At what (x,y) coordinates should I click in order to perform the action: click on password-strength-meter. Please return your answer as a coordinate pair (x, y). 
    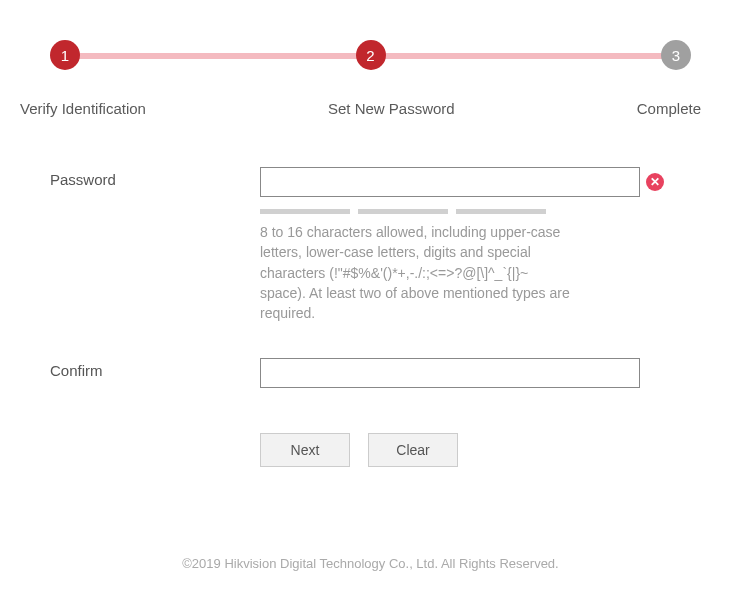
    Looking at the image, I should click on (476, 212).